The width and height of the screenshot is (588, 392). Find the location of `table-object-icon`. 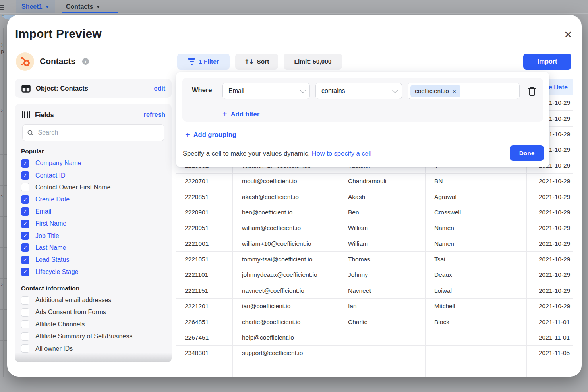

table-object-icon is located at coordinates (26, 89).